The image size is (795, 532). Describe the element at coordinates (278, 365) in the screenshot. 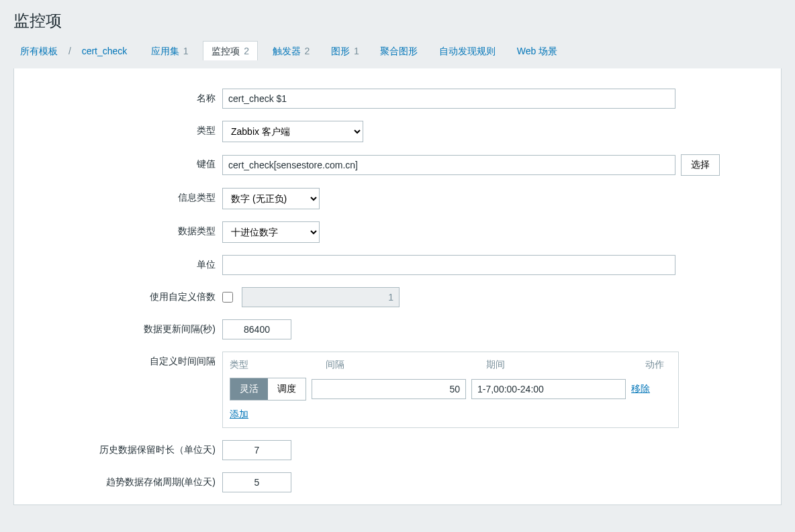

I see `interval-header-type: 类型` at that location.